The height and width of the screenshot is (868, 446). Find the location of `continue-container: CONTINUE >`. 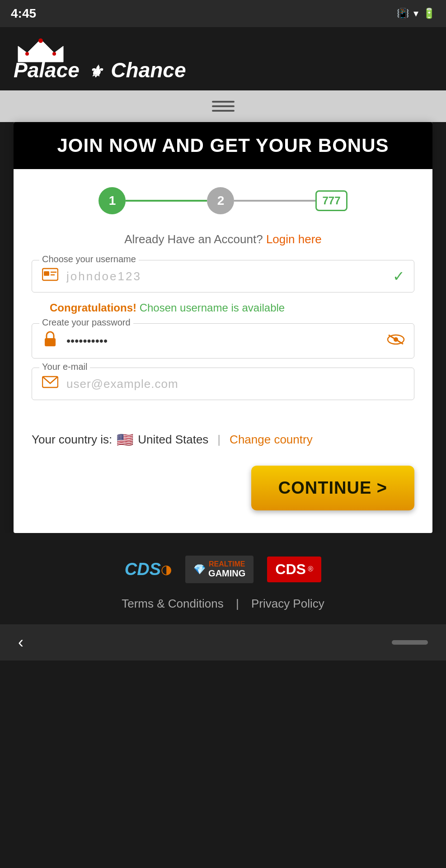

continue-container: CONTINUE > is located at coordinates (223, 497).